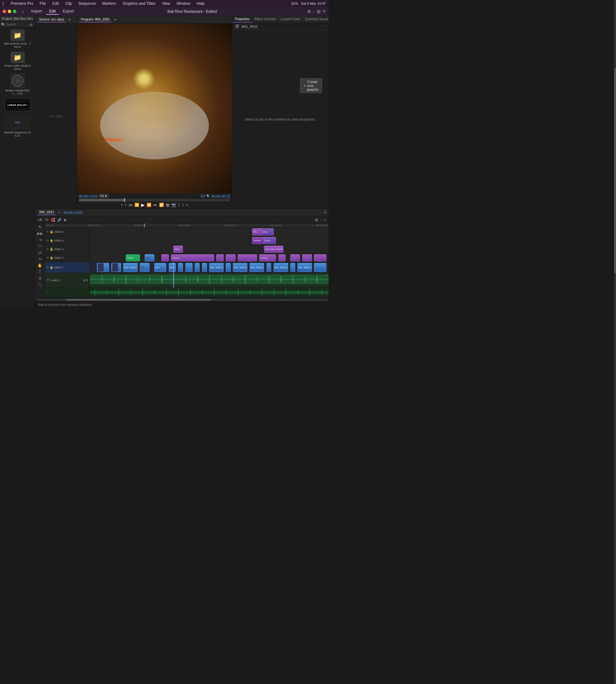 This screenshot has height=684, width=616. What do you see at coordinates (183, 205) in the screenshot?
I see `overwrite-btn: ⤵` at bounding box center [183, 205].